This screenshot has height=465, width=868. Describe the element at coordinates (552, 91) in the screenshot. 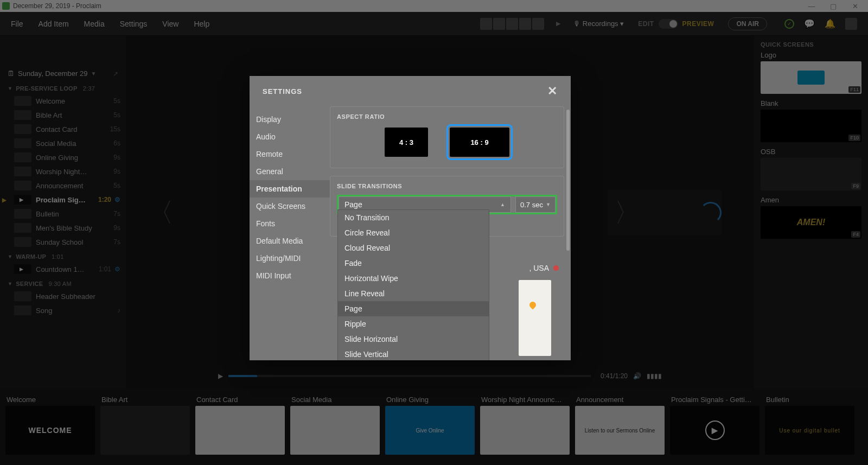

I see `close-icon: ✕` at that location.